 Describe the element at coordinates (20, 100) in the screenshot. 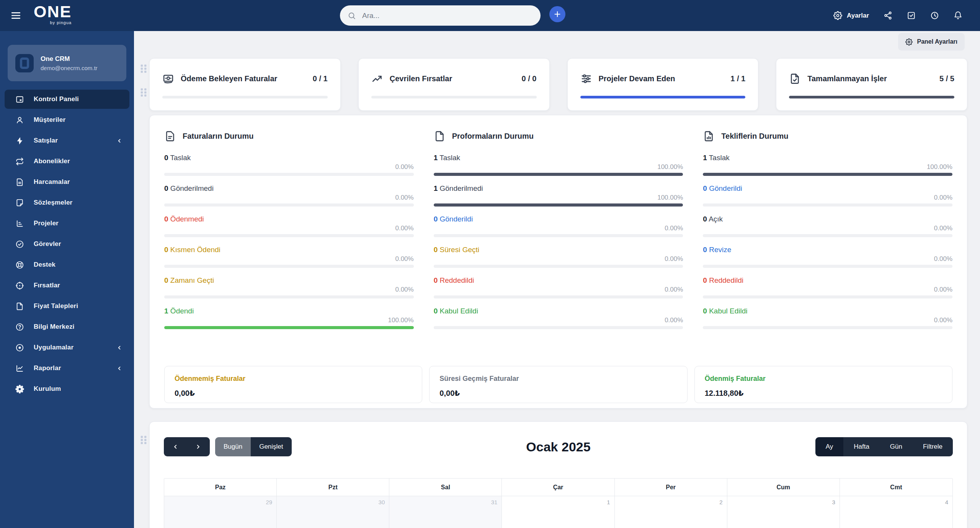

I see `dashboard-icon` at that location.